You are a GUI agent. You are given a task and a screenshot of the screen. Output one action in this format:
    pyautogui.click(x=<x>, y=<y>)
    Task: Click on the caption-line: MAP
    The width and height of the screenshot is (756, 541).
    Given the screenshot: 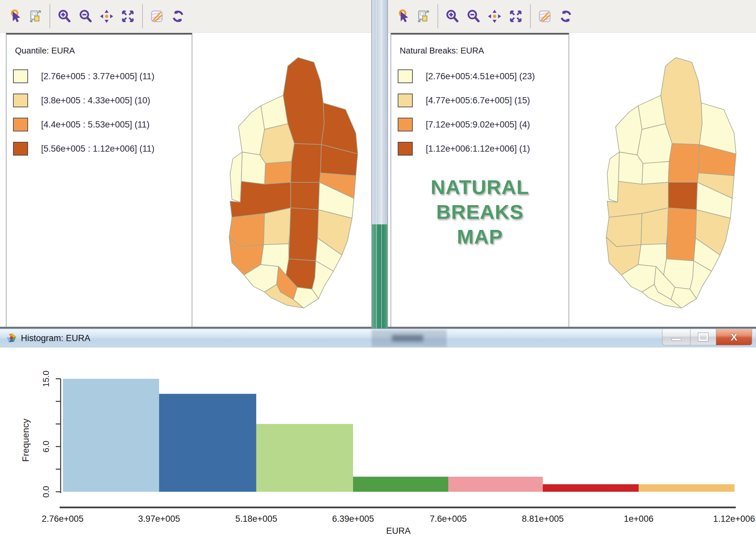 What is the action you would take?
    pyautogui.click(x=480, y=237)
    